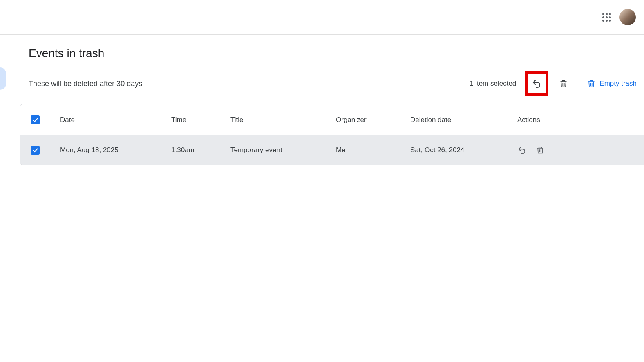 This screenshot has width=644, height=362. Describe the element at coordinates (332, 150) in the screenshot. I see `table-row: Mon, Aug 18, 2025 1:30am Temporary event…` at that location.